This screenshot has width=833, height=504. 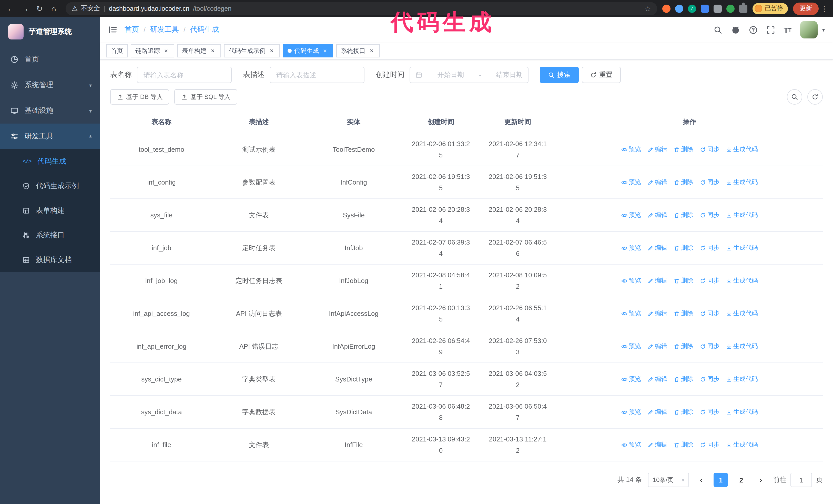 I want to click on import-db-button: 基于 DB 导入, so click(x=140, y=97).